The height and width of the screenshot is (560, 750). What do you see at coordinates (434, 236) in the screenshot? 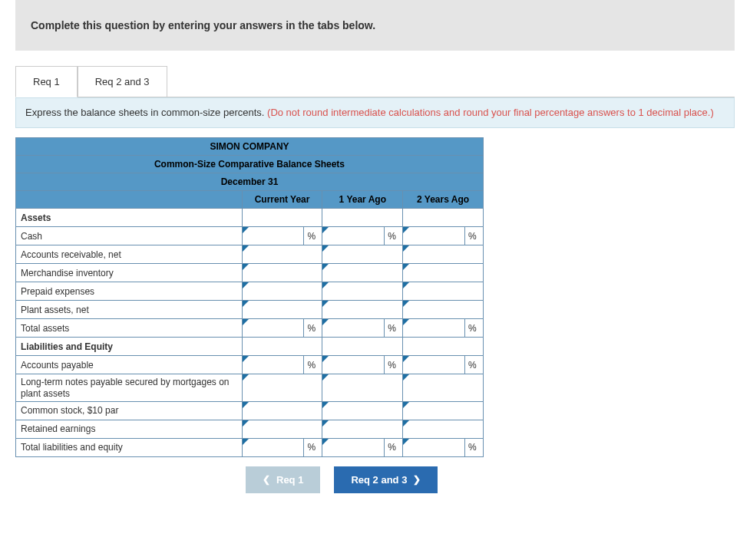
I see `input-cash-2y` at bounding box center [434, 236].